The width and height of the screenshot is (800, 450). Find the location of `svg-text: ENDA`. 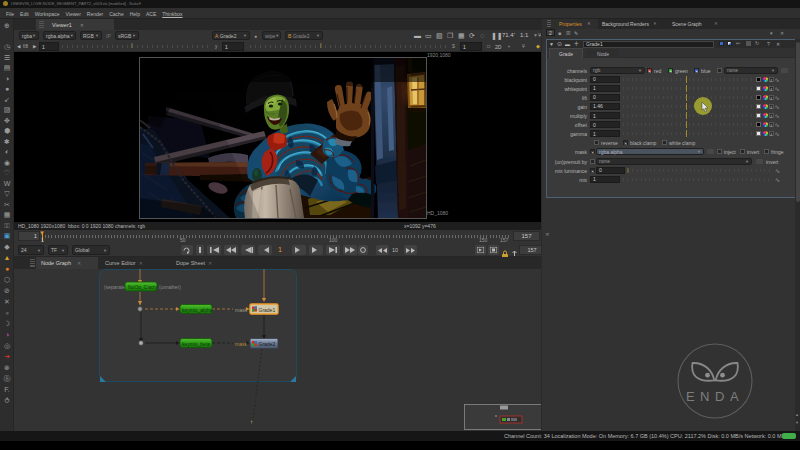

svg-text: ENDA is located at coordinates (715, 396).